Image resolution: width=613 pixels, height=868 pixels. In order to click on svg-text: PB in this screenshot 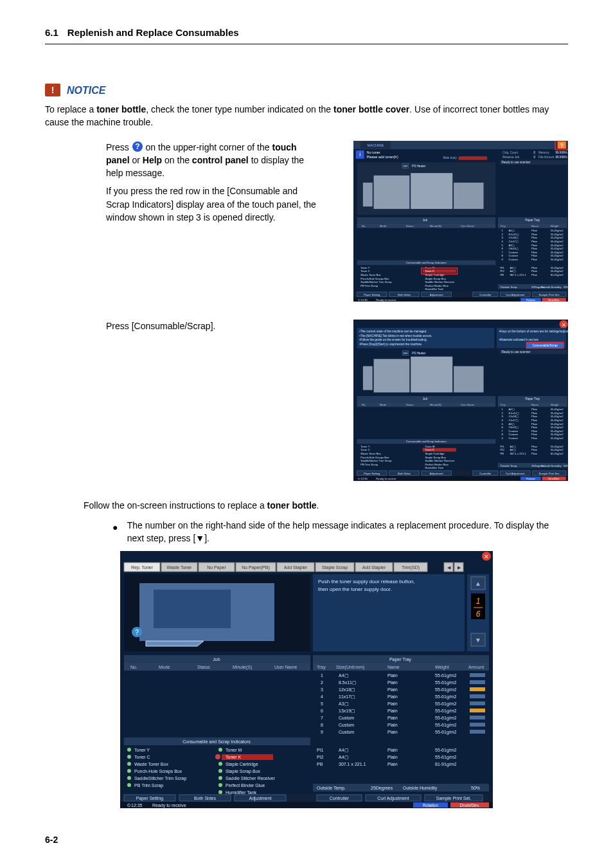, I will do `click(502, 454)`.